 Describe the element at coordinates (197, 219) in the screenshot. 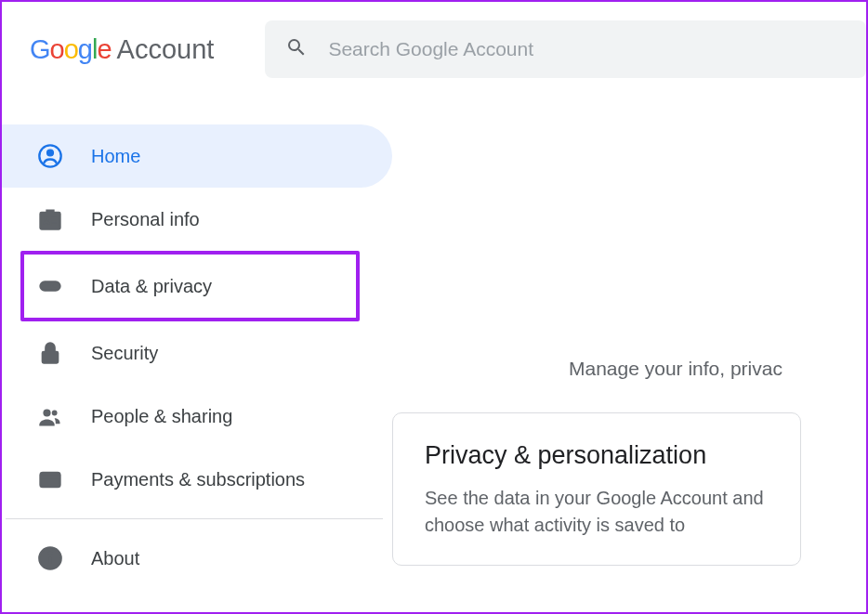

I see `sidebar-item-personal-info: Personal info` at that location.